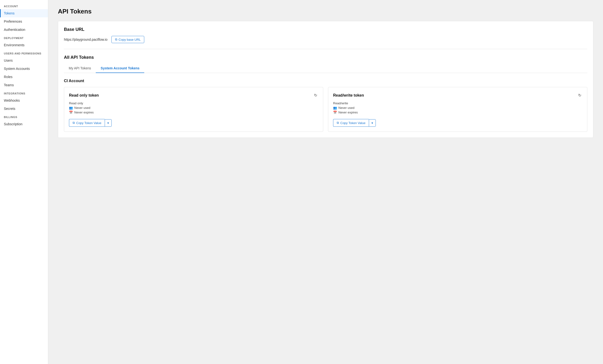 This screenshot has height=364, width=603. I want to click on sidebar-item-teams: Teams, so click(24, 85).